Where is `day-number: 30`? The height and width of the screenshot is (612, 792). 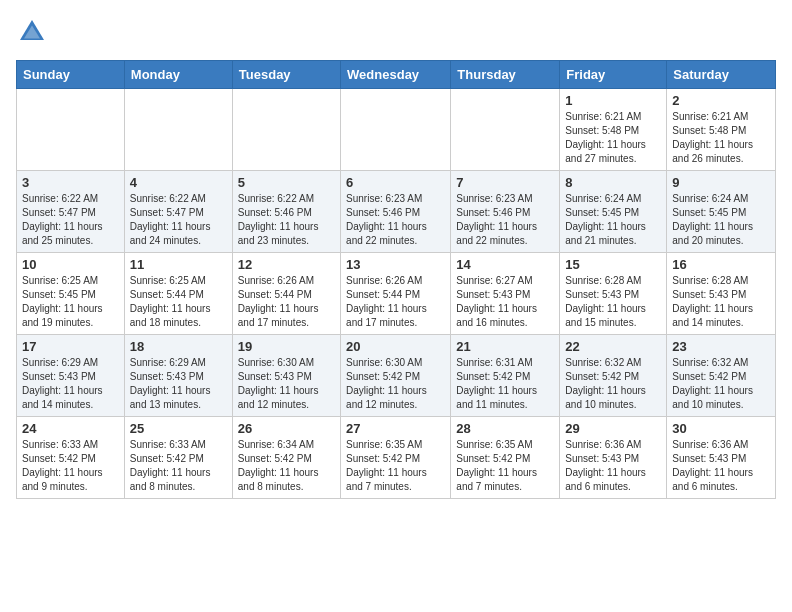 day-number: 30 is located at coordinates (721, 428).